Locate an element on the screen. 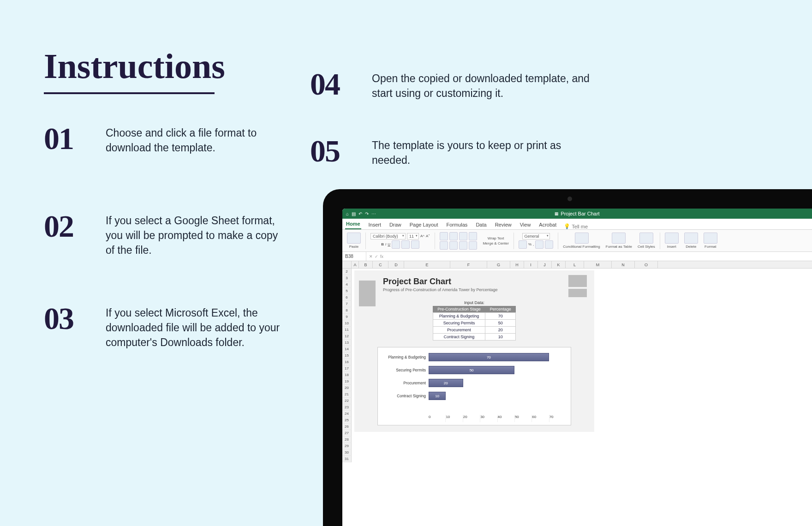 This screenshot has width=812, height=526. align-center-icon is located at coordinates (454, 245).